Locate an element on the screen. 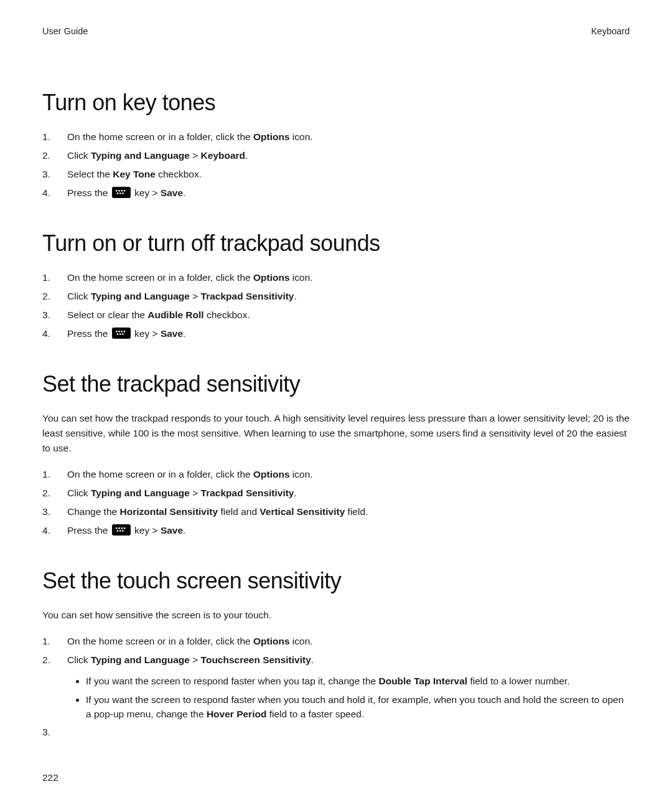 This screenshot has height=807, width=672. bold-text: Key Tone is located at coordinates (134, 174).